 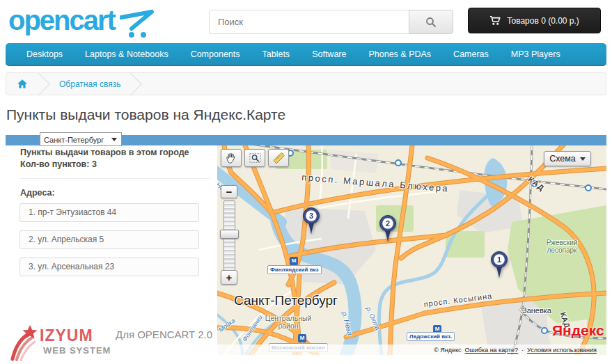 I want to click on ruler-icon, so click(x=278, y=158).